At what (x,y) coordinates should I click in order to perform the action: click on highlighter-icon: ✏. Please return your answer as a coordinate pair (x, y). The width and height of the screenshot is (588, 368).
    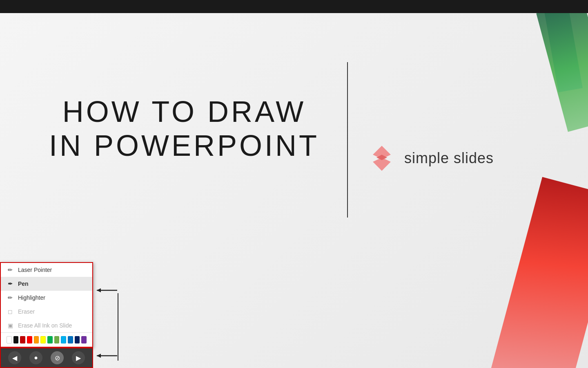
    Looking at the image, I should click on (10, 298).